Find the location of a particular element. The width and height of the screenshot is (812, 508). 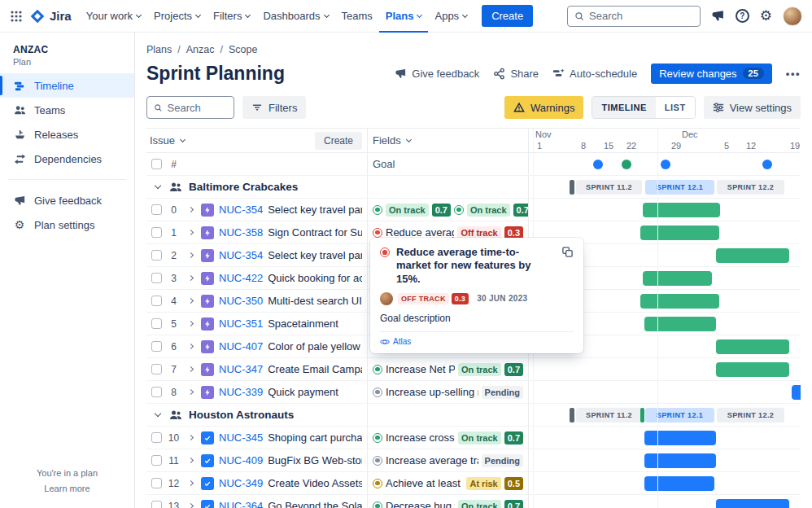

issue-summary: Quick payment is located at coordinates (315, 392).